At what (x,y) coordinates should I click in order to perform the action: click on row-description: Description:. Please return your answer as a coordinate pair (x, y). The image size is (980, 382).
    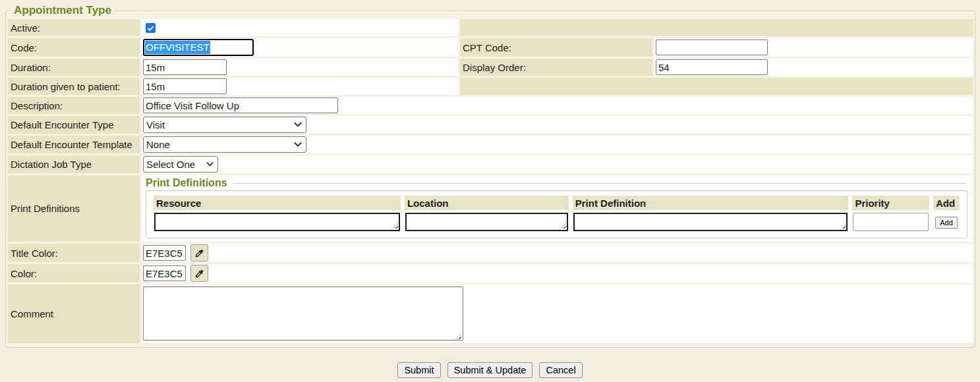
    Looking at the image, I should click on (490, 105).